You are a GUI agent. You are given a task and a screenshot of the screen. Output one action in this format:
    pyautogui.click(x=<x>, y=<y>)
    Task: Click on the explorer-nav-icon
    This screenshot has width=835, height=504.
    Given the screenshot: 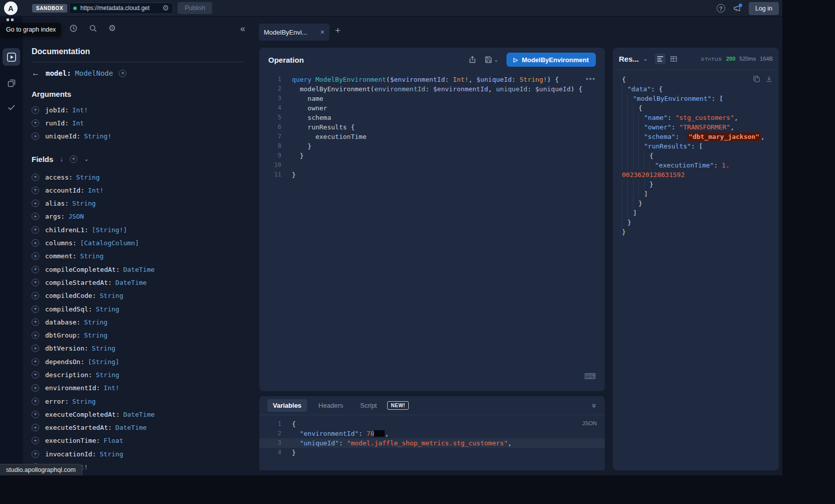 What is the action you would take?
    pyautogui.click(x=11, y=57)
    